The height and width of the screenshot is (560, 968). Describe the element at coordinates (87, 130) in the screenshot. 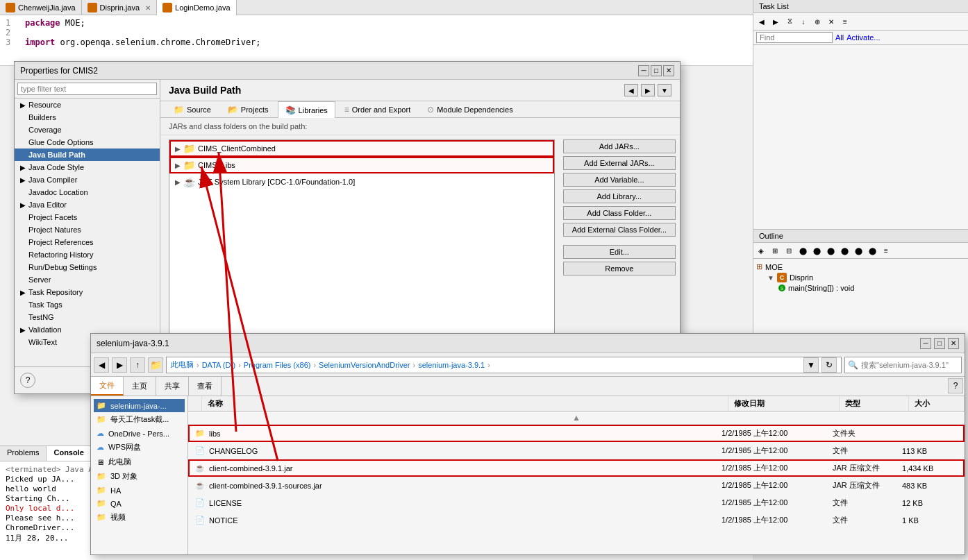

I see `dlg-item-coverage: Coverage` at that location.